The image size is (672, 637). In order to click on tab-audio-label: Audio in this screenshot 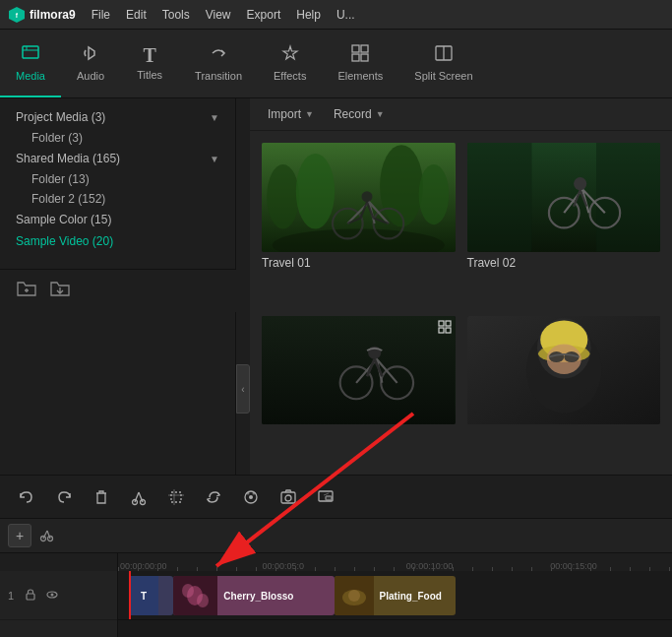, I will do `click(91, 76)`.